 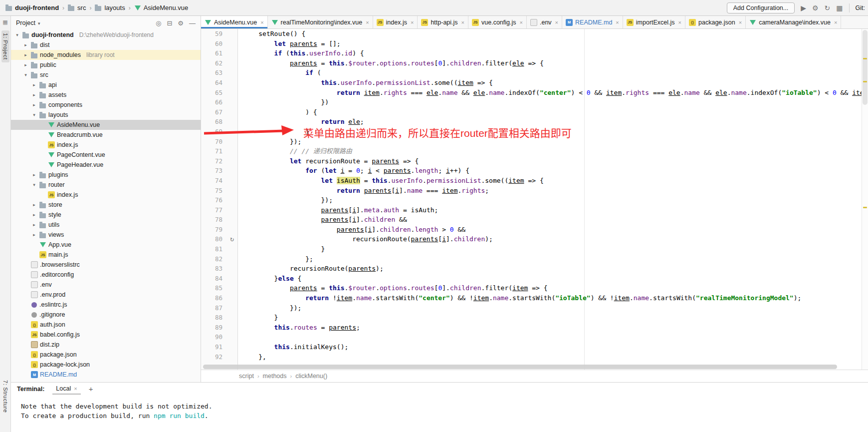 What do you see at coordinates (556, 298) in the screenshot?
I see `code-line: return !item.name.startsWith("center") &…` at bounding box center [556, 298].